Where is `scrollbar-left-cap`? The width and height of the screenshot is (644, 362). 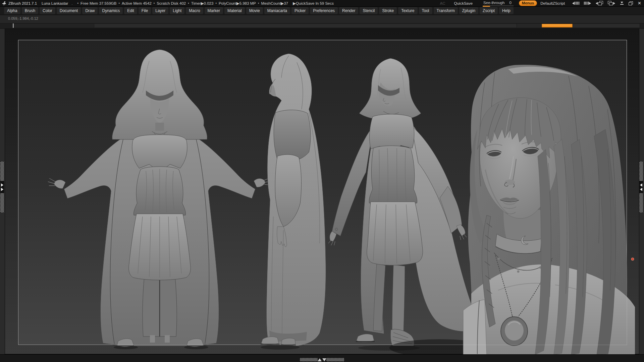
scrollbar-left-cap is located at coordinates (13, 25).